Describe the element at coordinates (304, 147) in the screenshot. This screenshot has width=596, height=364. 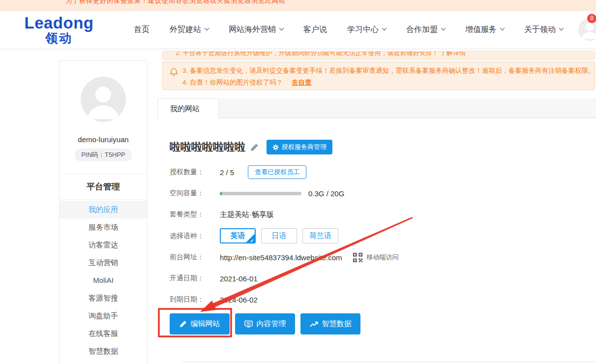
I see `provider-manage-label: 授权服务商管理` at that location.